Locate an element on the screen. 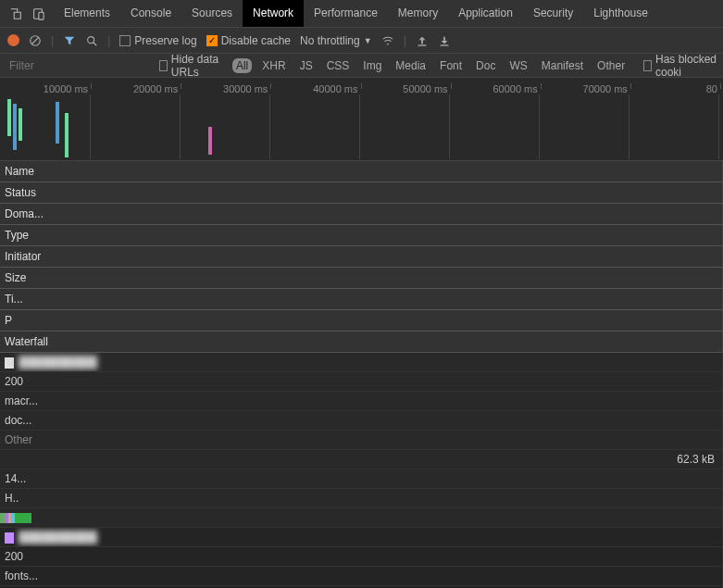  timeline-tick: 40000 ms is located at coordinates (317, 89).